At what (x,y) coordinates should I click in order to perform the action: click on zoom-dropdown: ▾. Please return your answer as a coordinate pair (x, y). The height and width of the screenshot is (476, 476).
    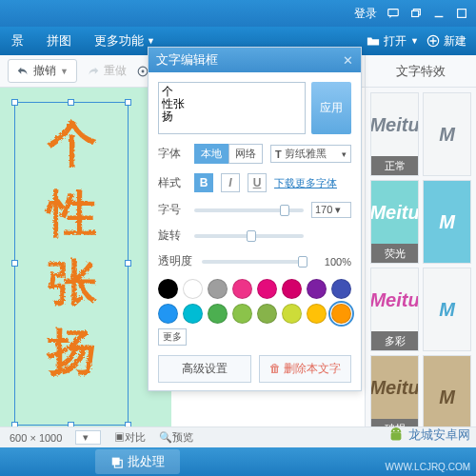
    Looking at the image, I should click on (88, 438).